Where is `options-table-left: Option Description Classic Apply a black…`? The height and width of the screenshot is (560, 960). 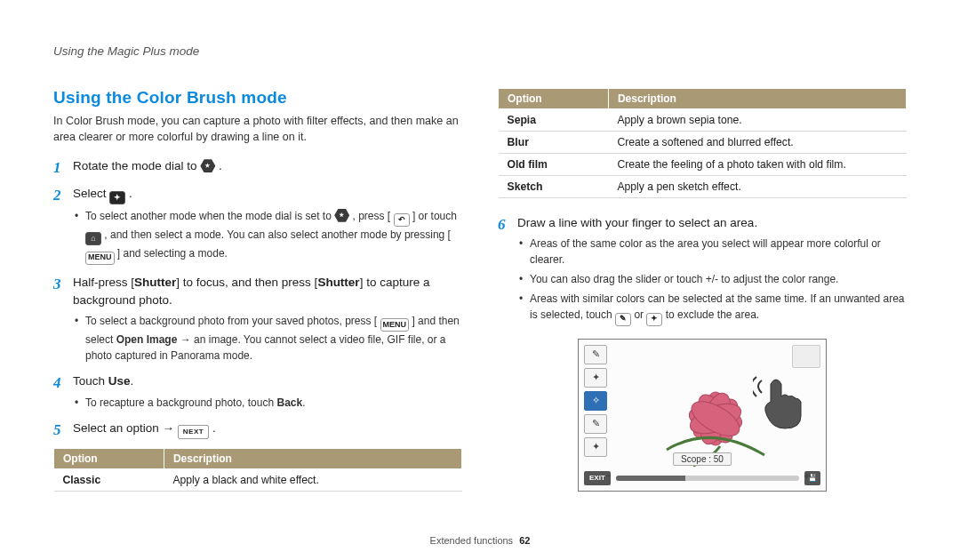
options-table-left: Option Description Classic Apply a black… is located at coordinates (258, 469).